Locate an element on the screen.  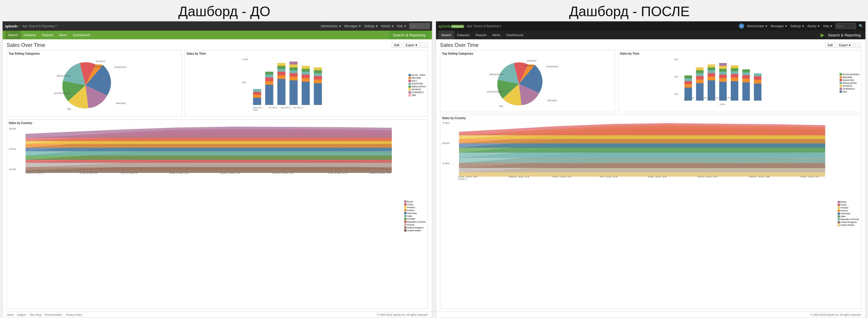
svg-text: 1,000 is located at coordinates (245, 59).